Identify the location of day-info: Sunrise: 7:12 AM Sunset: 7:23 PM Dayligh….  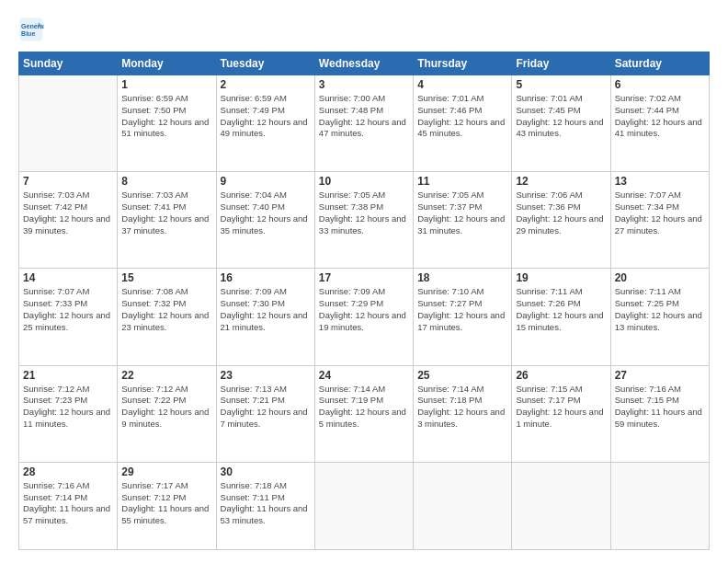
(68, 407).